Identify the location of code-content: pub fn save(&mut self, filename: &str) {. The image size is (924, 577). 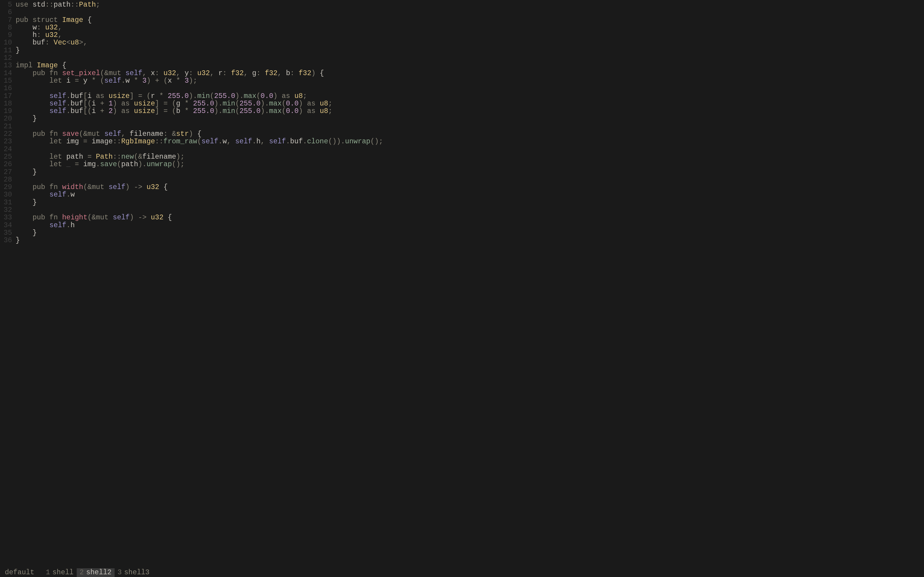
(469, 134).